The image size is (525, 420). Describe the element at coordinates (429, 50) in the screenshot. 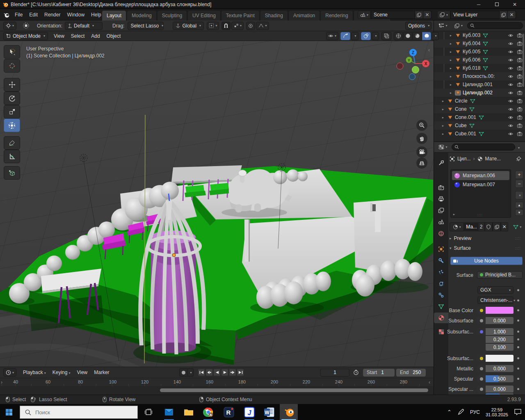

I see `collapse-sidebar-icon: ‹` at that location.